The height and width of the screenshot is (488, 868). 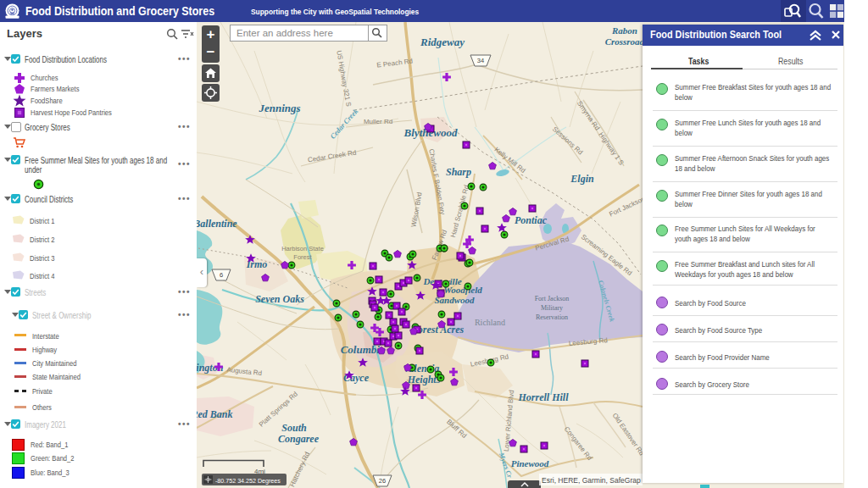 I want to click on svg-text: Forest, so click(x=303, y=258).